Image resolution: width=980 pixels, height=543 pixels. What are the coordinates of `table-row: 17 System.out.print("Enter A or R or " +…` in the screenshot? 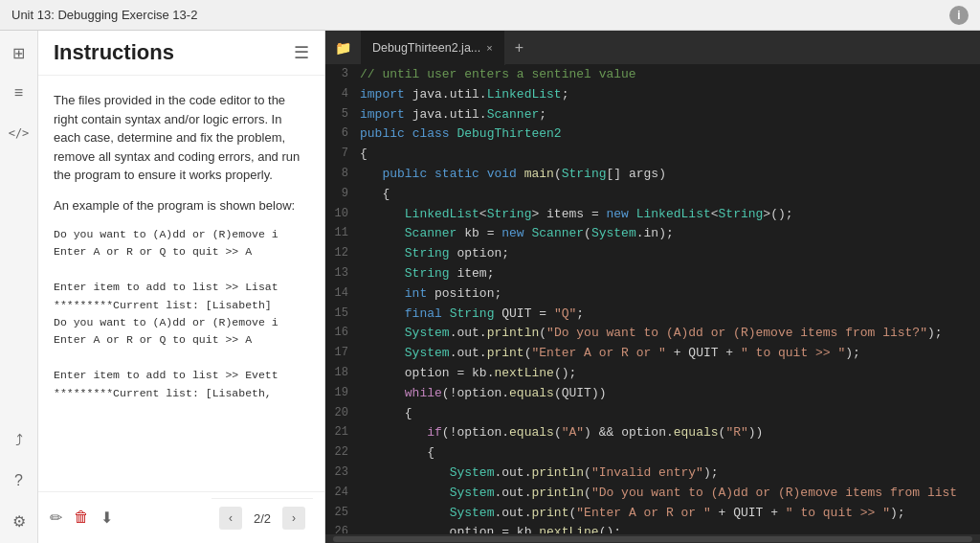 It's located at (653, 354).